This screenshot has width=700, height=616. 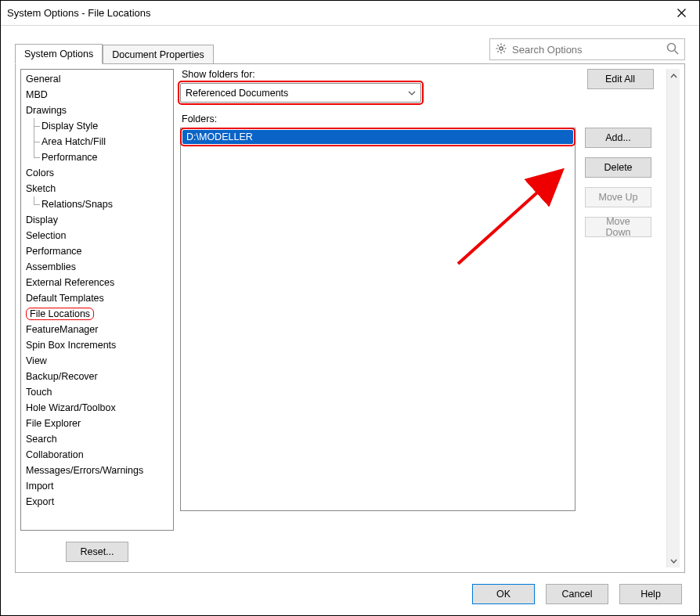 I want to click on nav-item-featuremanager: FeatureManager, so click(x=97, y=330).